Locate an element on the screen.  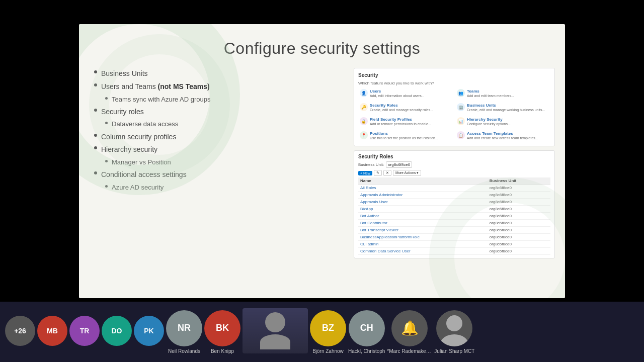
bu-label: Business Unit: is located at coordinates (371, 165).